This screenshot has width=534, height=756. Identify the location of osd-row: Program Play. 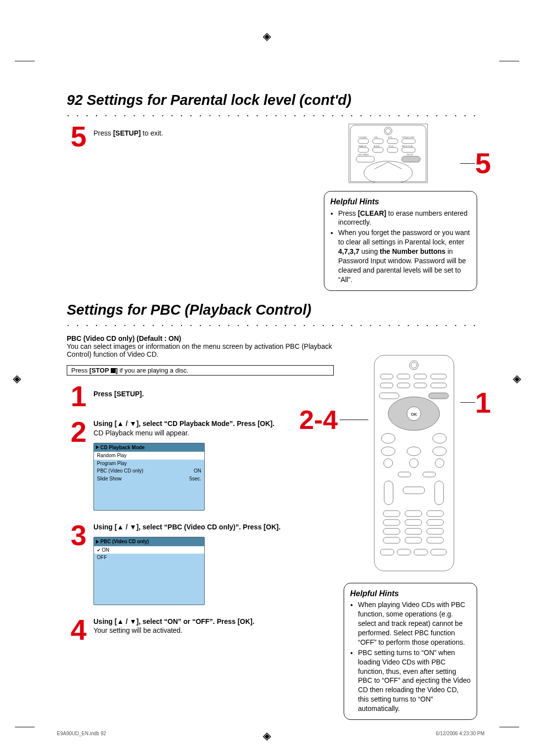
(149, 464).